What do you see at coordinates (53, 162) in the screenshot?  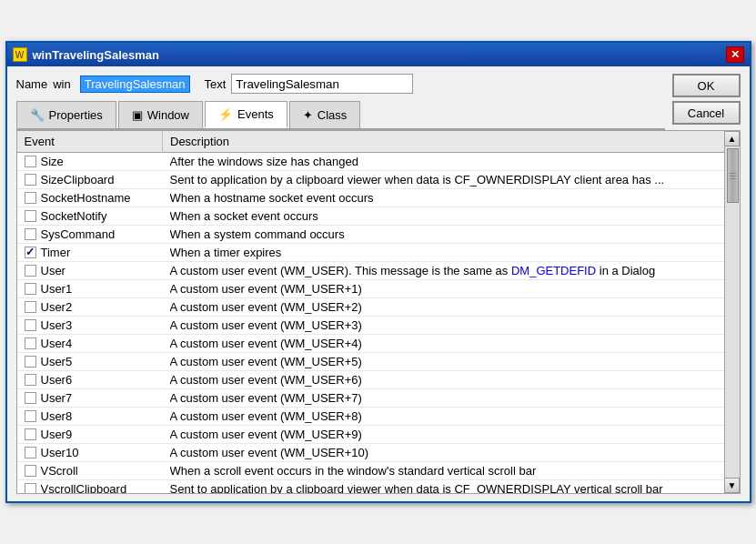 I see `event-name: Size` at bounding box center [53, 162].